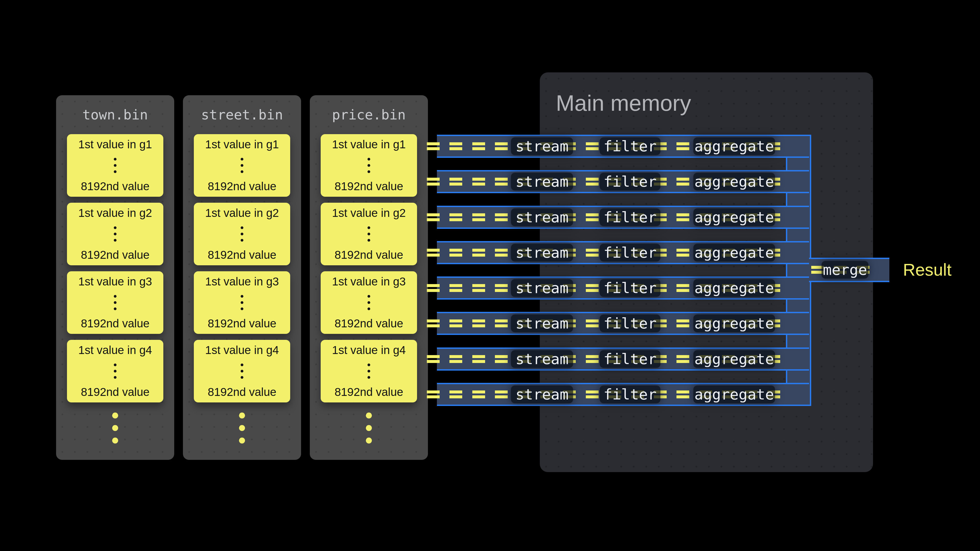 This screenshot has width=980, height=551. Describe the element at coordinates (845, 270) in the screenshot. I see `stage-chip-merge: merge` at that location.